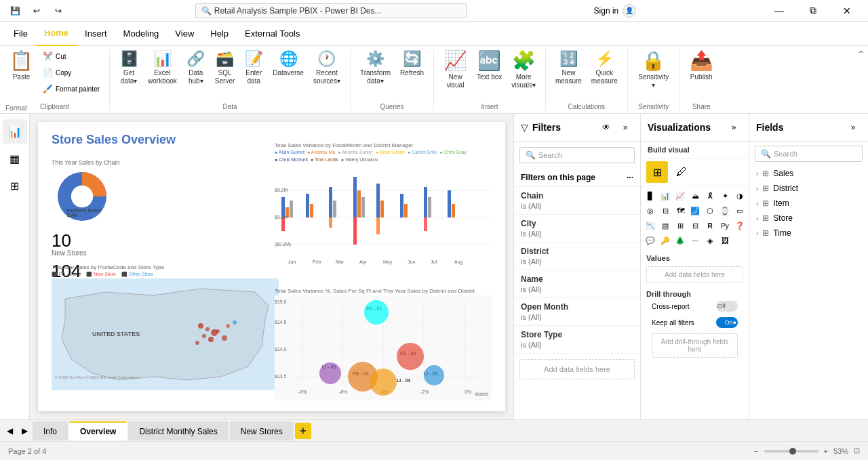  I want to click on zoom-slider, so click(791, 451).